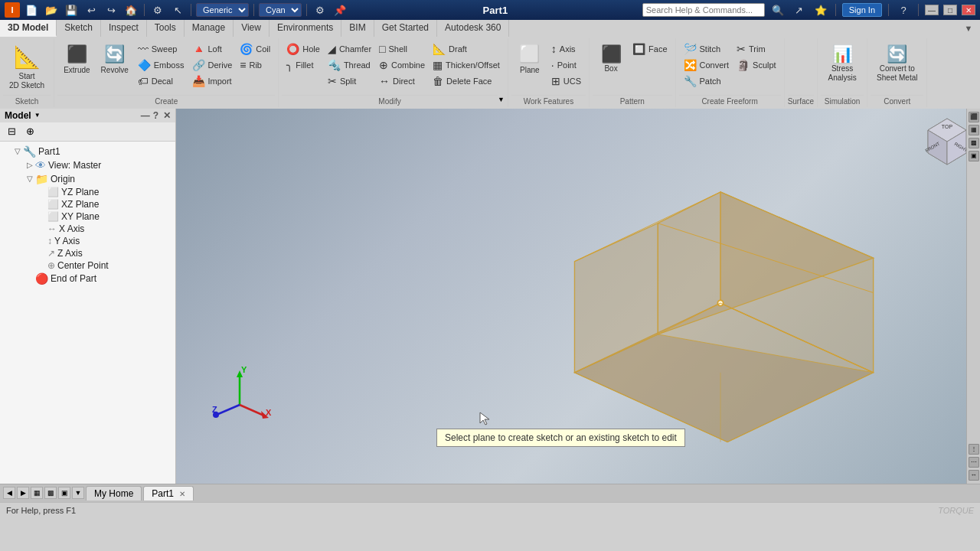  I want to click on mini-btn-bottom: ⋮, so click(974, 449).